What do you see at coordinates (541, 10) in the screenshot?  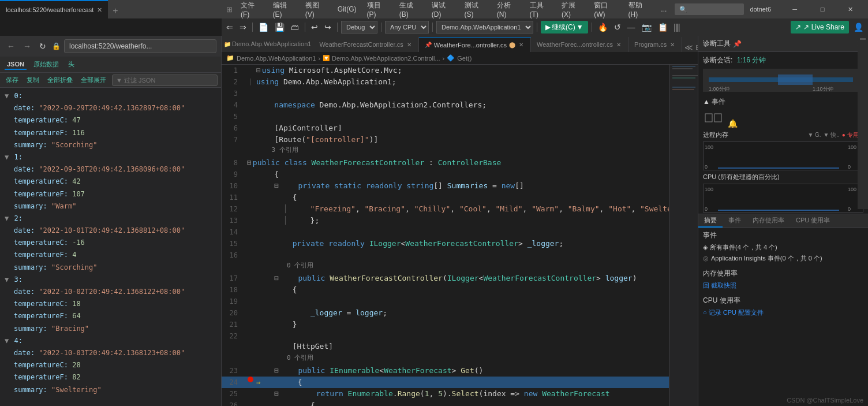 I see `menu-tools: 工具(T)` at bounding box center [541, 10].